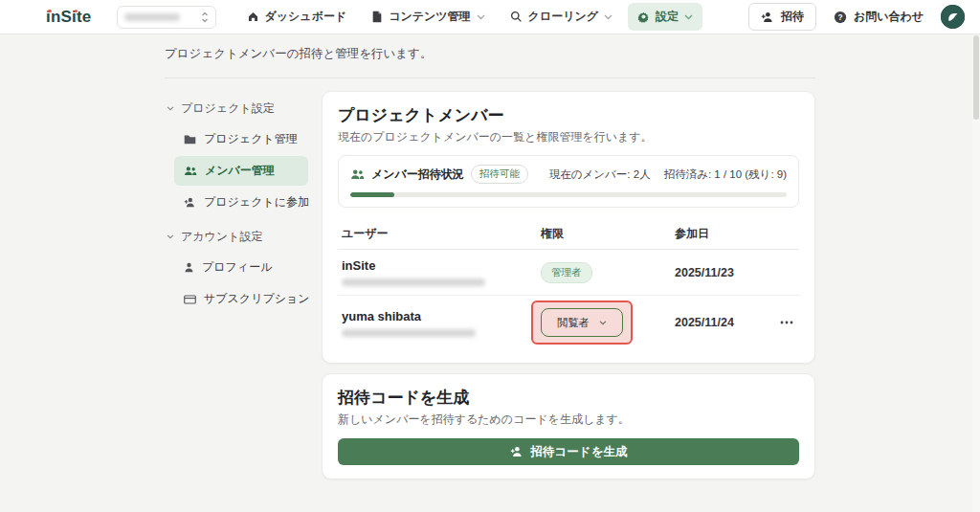 This screenshot has width=980, height=512. What do you see at coordinates (568, 284) in the screenshot?
I see `members-table: ユーザー 権限 参加日 inSite 管理者 2025/11/23` at bounding box center [568, 284].